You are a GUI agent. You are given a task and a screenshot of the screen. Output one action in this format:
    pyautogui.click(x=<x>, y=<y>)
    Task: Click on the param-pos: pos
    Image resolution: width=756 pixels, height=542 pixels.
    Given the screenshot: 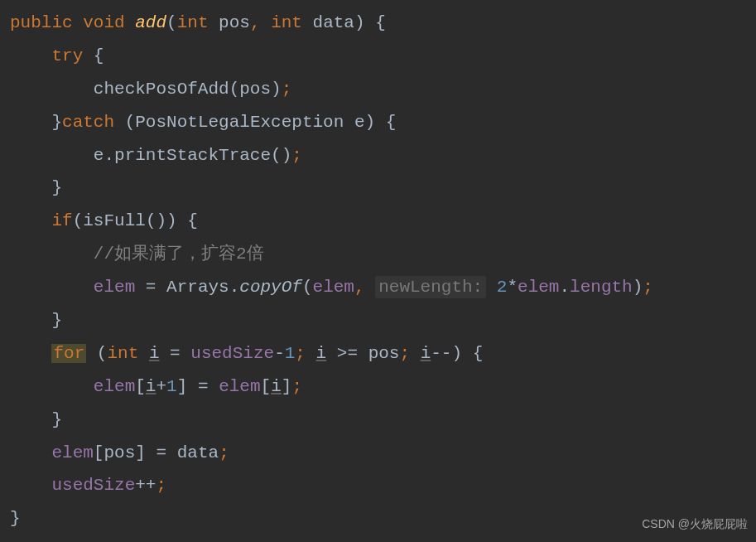 What is the action you would take?
    pyautogui.click(x=234, y=23)
    